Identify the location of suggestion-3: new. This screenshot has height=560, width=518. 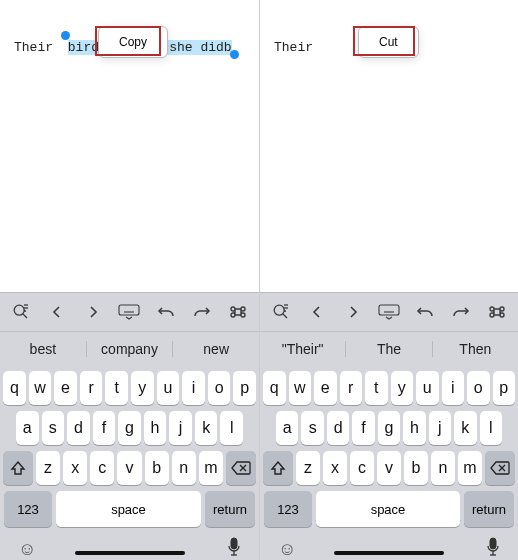
(216, 349).